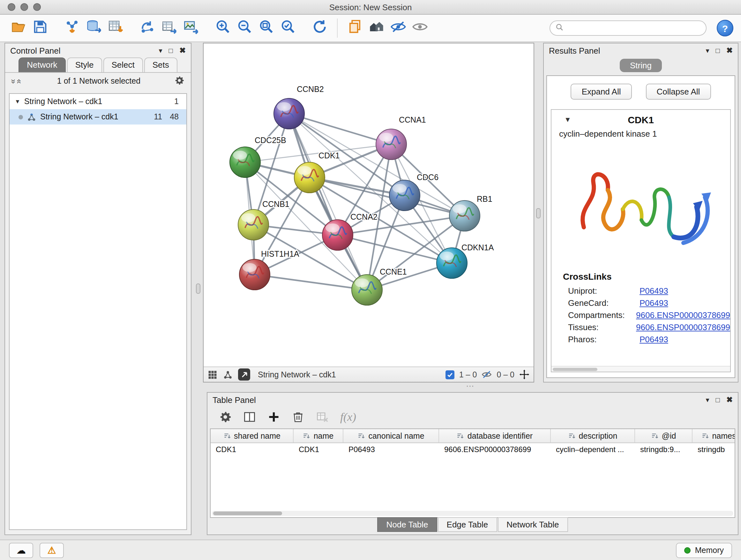  What do you see at coordinates (391, 436) in the screenshot?
I see `column-header-2: canonical name` at bounding box center [391, 436].